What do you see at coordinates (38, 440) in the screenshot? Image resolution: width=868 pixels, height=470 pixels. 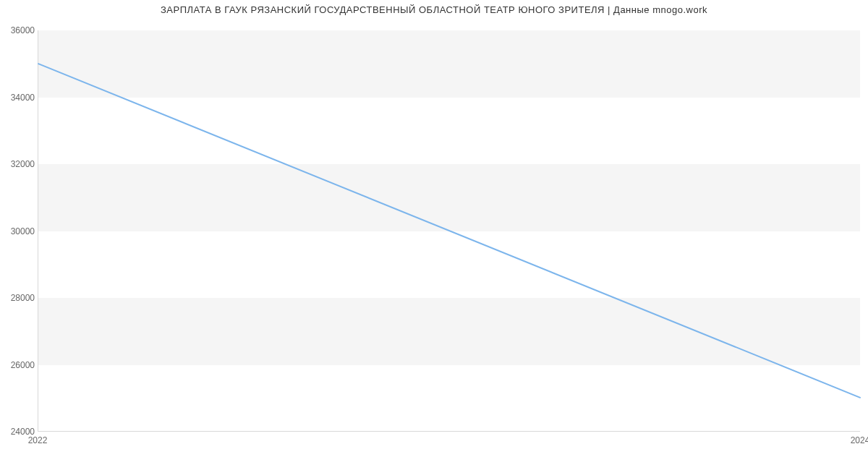 I see `x-tick-label: 2022` at bounding box center [38, 440].